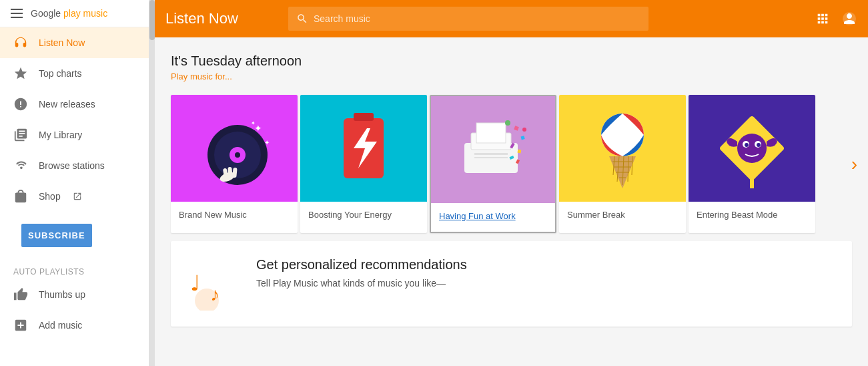  Describe the element at coordinates (75, 43) in the screenshot. I see `sidebar-item-listen-now: Listen Now` at that location.